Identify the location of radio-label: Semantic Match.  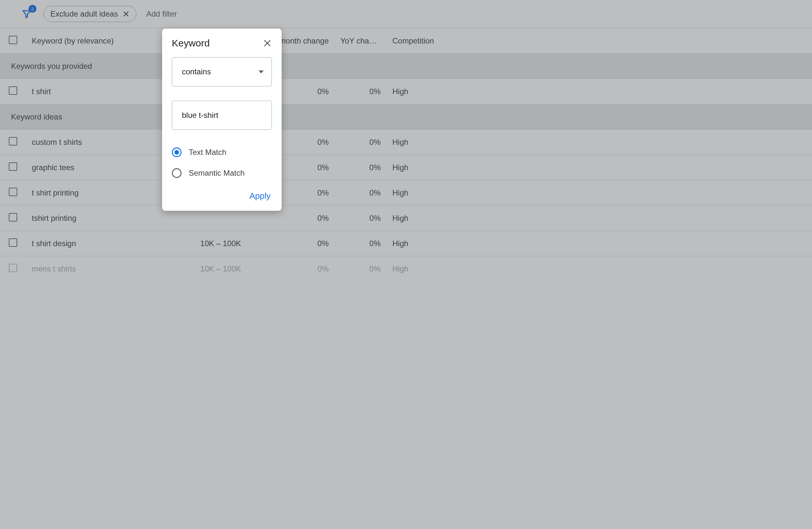
(217, 173).